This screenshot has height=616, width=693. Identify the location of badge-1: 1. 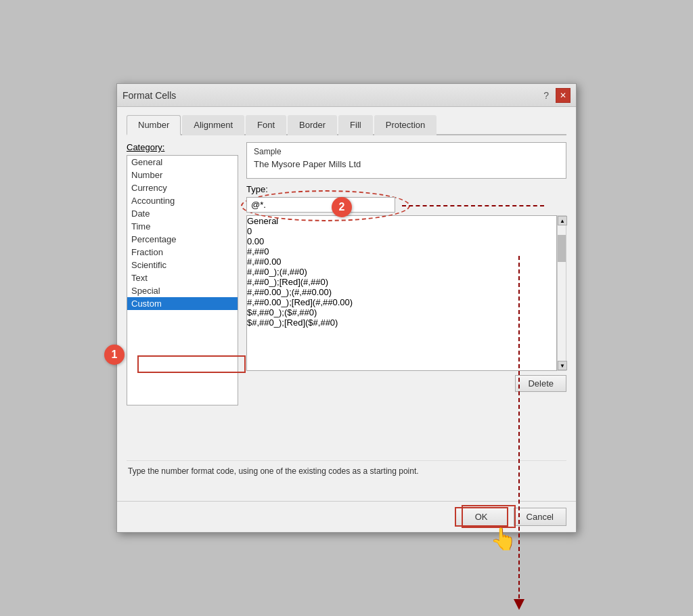
(114, 355).